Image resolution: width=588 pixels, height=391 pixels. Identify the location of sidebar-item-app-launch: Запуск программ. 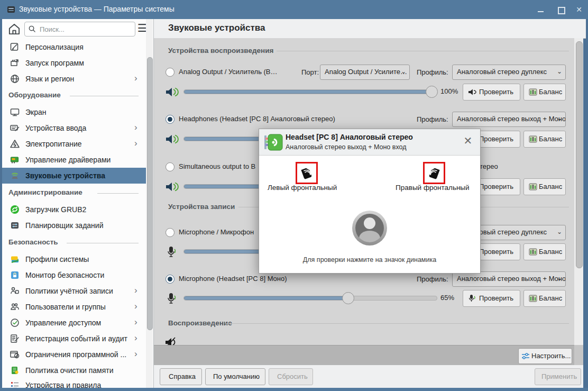
(74, 63).